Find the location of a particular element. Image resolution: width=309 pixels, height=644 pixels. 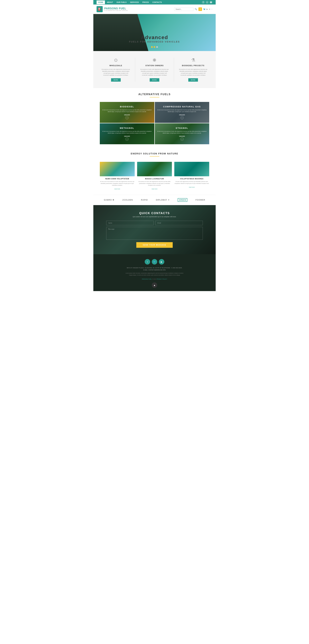

brand-name: PARSONS FUEL is located at coordinates (116, 8).